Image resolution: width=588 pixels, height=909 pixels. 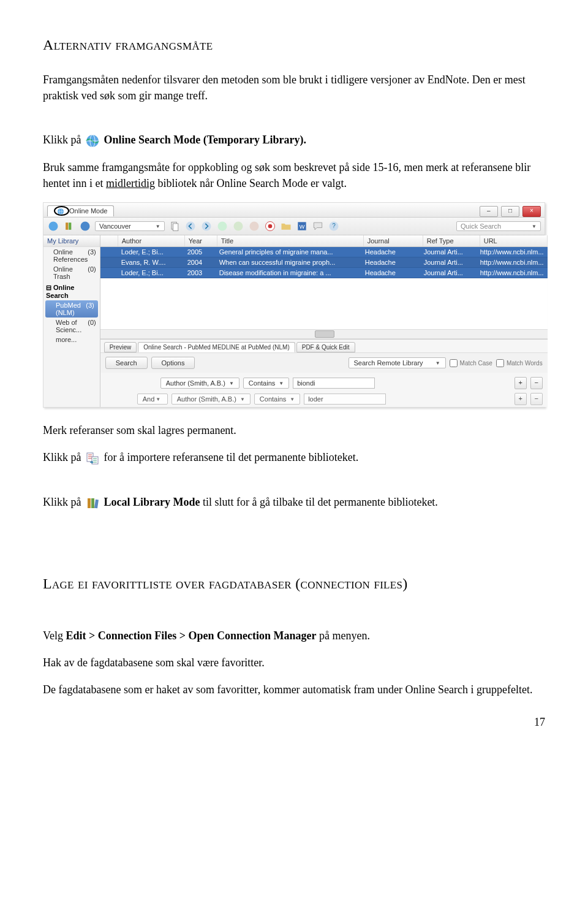 What do you see at coordinates (238, 226) in the screenshot?
I see `import-icon` at bounding box center [238, 226].